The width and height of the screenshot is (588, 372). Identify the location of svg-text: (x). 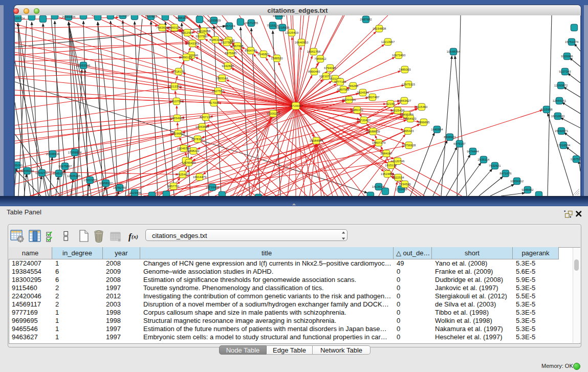
(135, 236).